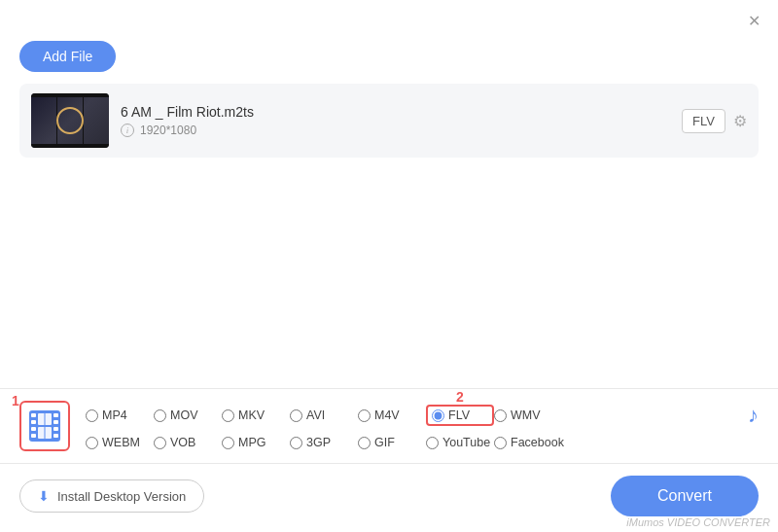 This screenshot has width=778, height=532. What do you see at coordinates (704, 121) in the screenshot?
I see `format-badge: FLV` at bounding box center [704, 121].